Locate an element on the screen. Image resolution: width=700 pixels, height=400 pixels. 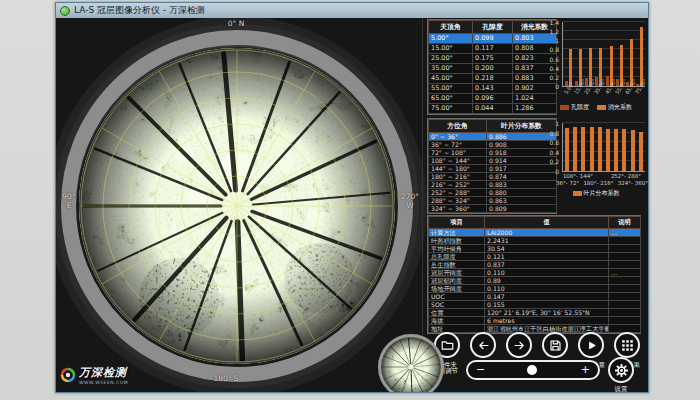
cell: 35.00° is located at coordinates (451, 69).